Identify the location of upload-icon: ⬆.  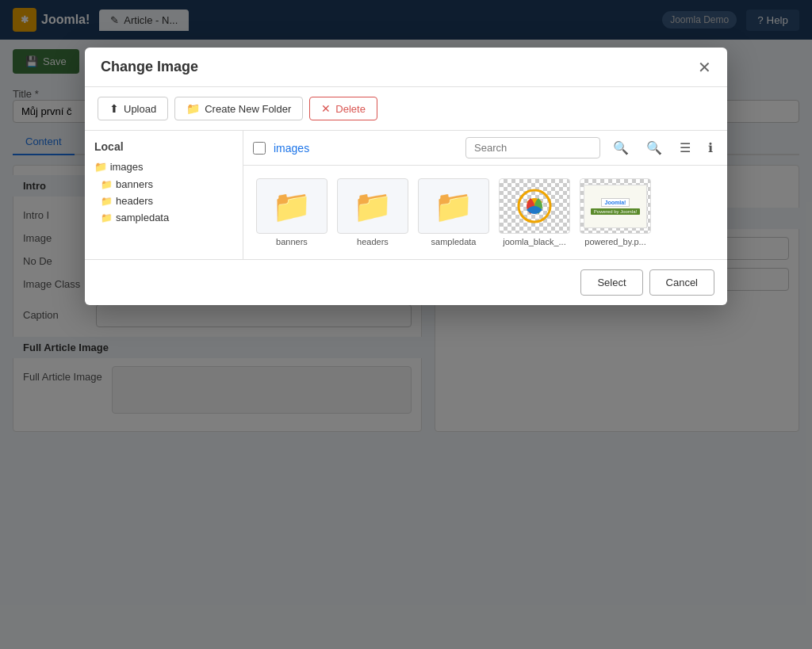
(114, 109).